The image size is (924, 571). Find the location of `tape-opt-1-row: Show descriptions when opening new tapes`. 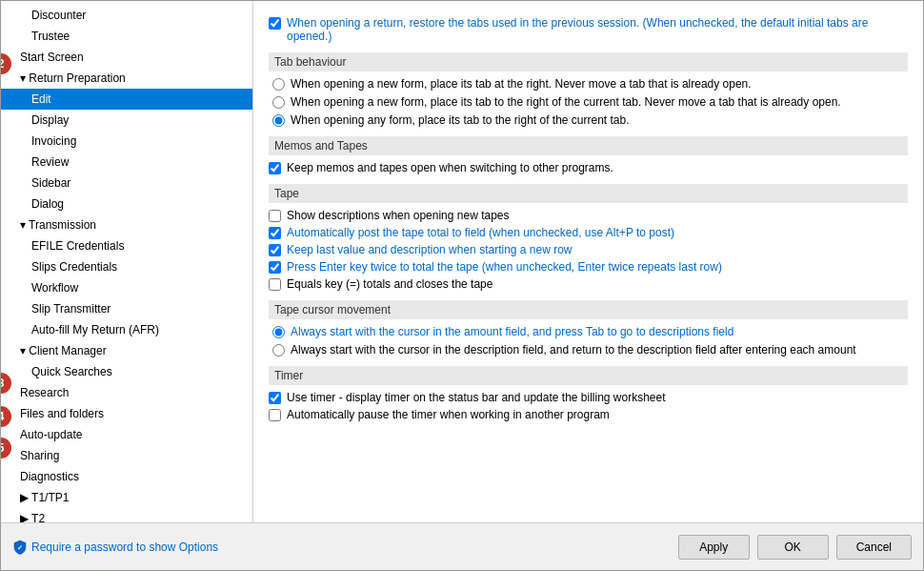

tape-opt-1-row: Show descriptions when opening new tapes is located at coordinates (589, 215).